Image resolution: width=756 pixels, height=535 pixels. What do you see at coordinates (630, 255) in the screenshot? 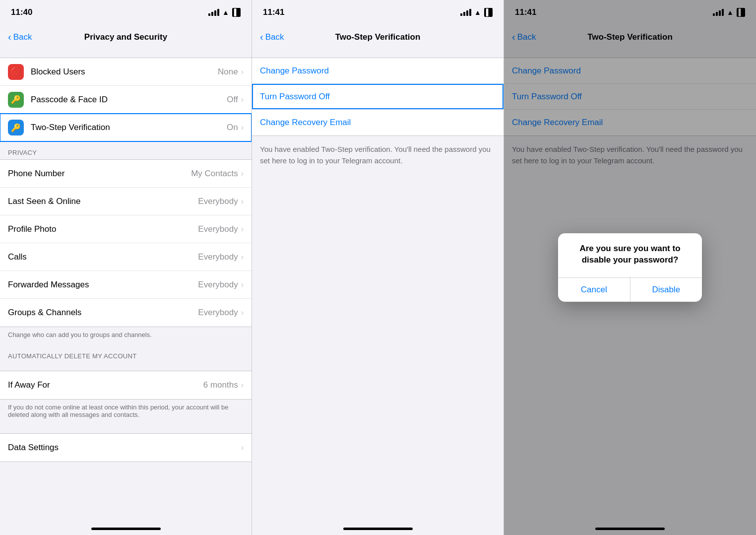
I see `dialog-content: Are you sure you want to disable your pa…` at bounding box center [630, 255].